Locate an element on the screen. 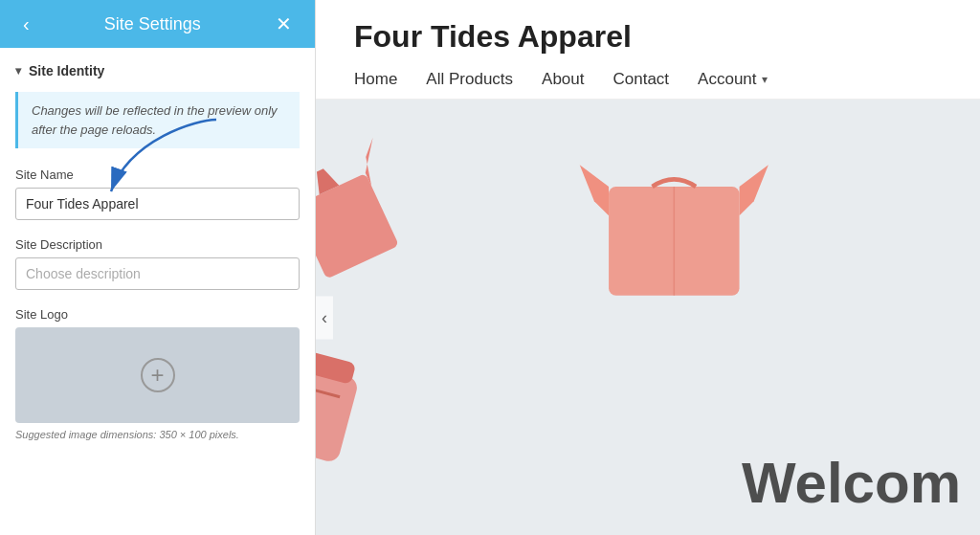 This screenshot has height=535, width=980. preview-nav: Home All Products About Contact Account … is located at coordinates (648, 79).